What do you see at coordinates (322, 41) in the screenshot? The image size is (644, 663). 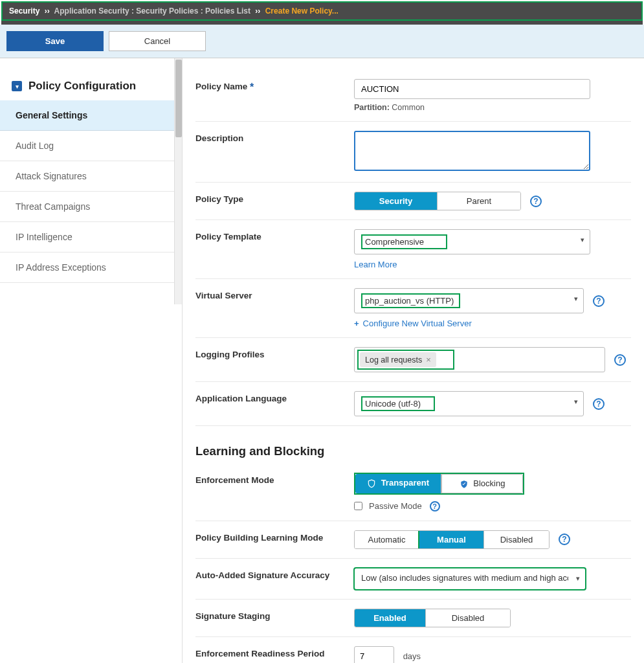 I see `toolbar: Save Cancel` at bounding box center [322, 41].